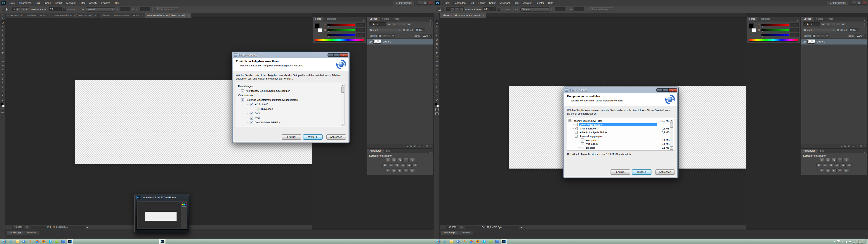 This screenshot has height=244, width=868. Describe the element at coordinates (3, 96) in the screenshot. I see `hand-tool: ◖` at that location.